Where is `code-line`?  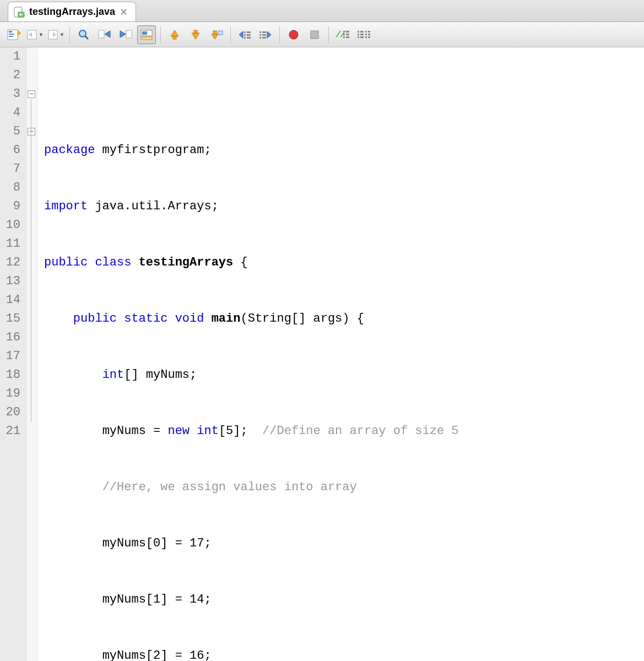 code-line is located at coordinates (251, 94).